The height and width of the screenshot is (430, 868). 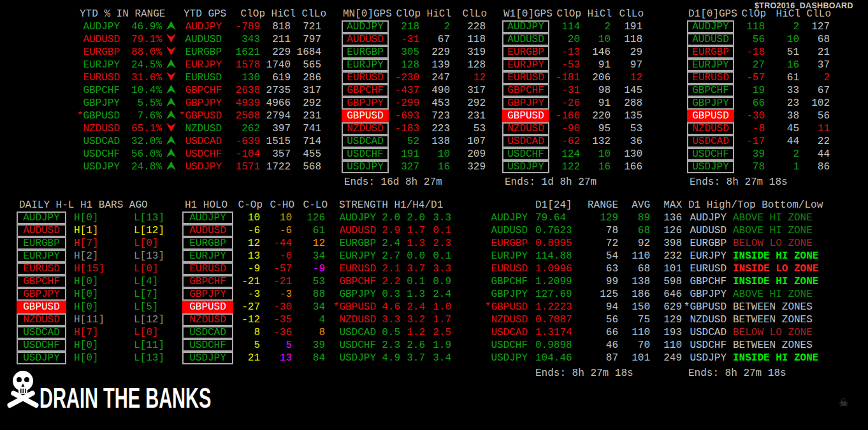 What do you see at coordinates (404, 52) in the screenshot?
I see `cell-value: 305` at bounding box center [404, 52].